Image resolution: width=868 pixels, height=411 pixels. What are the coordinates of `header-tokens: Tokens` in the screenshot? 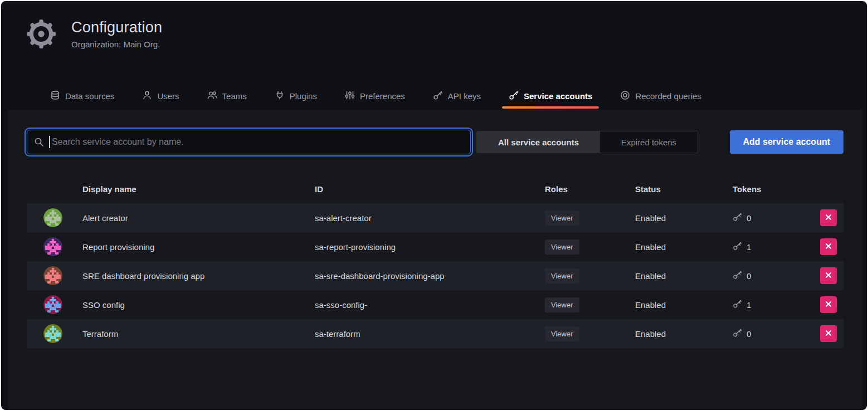 It's located at (773, 189).